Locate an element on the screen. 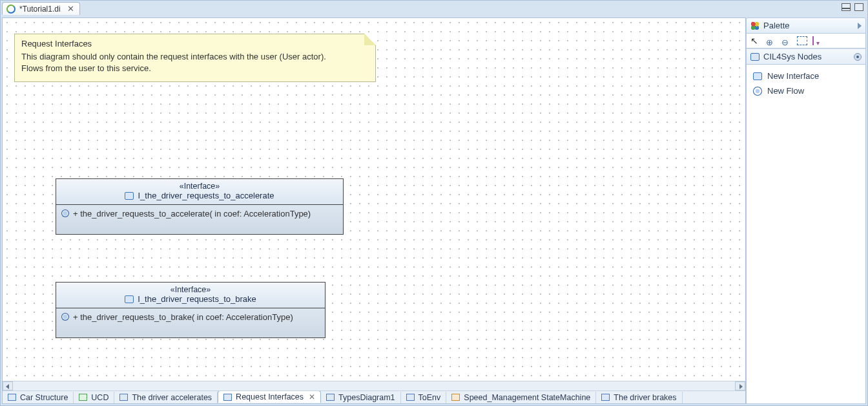 The width and height of the screenshot is (868, 406). diagram-tab-ucd: UCD is located at coordinates (94, 398).